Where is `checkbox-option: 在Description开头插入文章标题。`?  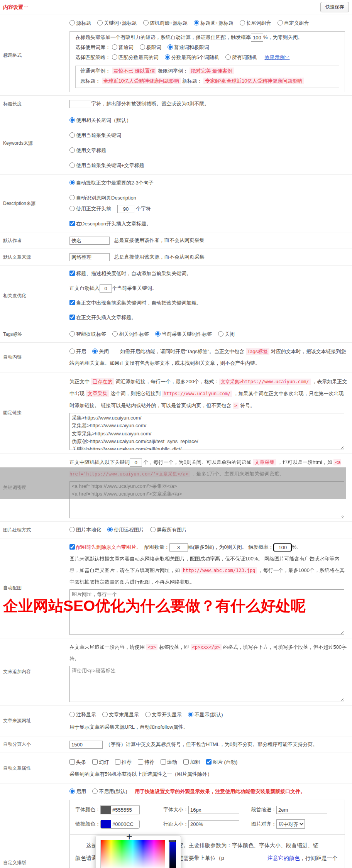
checkbox-option: 在Description开头插入文章标题。 is located at coordinates (110, 224).